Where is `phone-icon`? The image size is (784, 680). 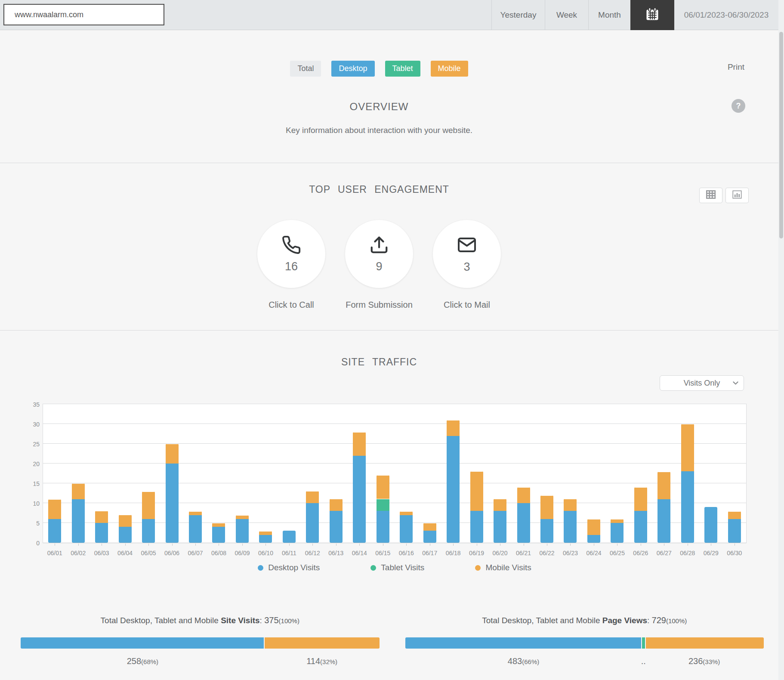
phone-icon is located at coordinates (291, 246).